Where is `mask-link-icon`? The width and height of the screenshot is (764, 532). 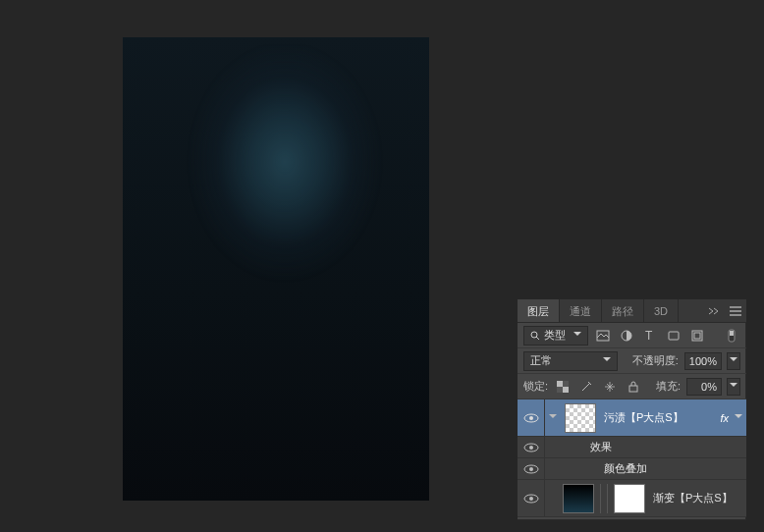
mask-link-icon is located at coordinates (604, 499).